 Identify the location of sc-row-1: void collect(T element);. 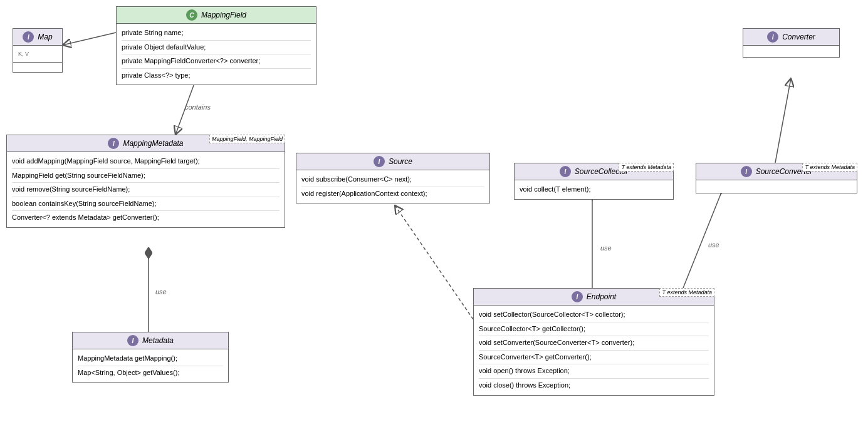
(594, 190).